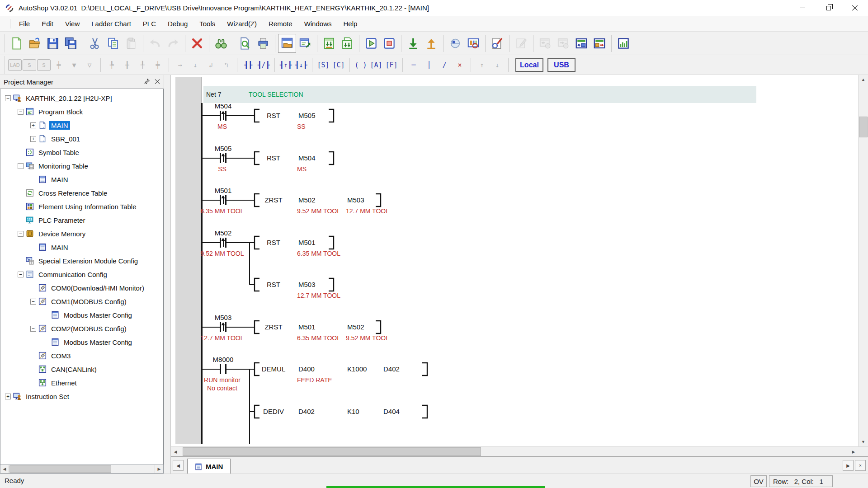 The image size is (868, 488). I want to click on tree-item-com1-modbus-config-: −COM1(MODBUS Config), so click(82, 301).